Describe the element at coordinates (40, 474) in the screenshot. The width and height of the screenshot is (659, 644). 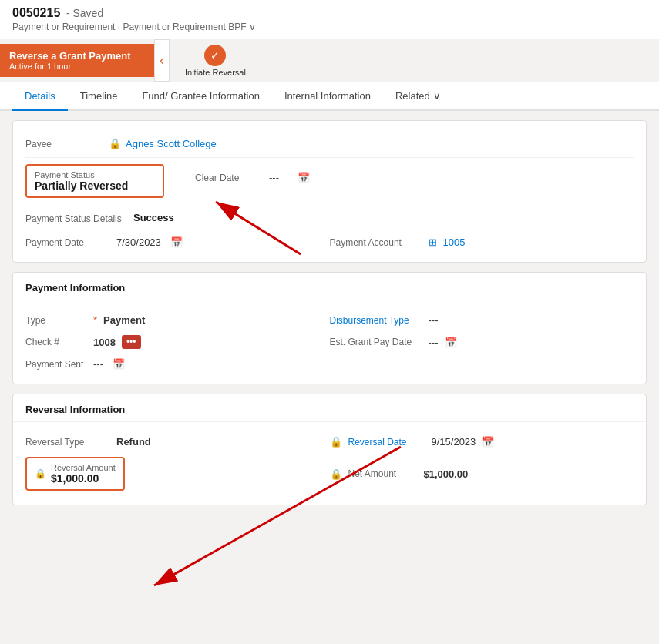
I see `reversal-amount-lock-icon: 🔒` at that location.